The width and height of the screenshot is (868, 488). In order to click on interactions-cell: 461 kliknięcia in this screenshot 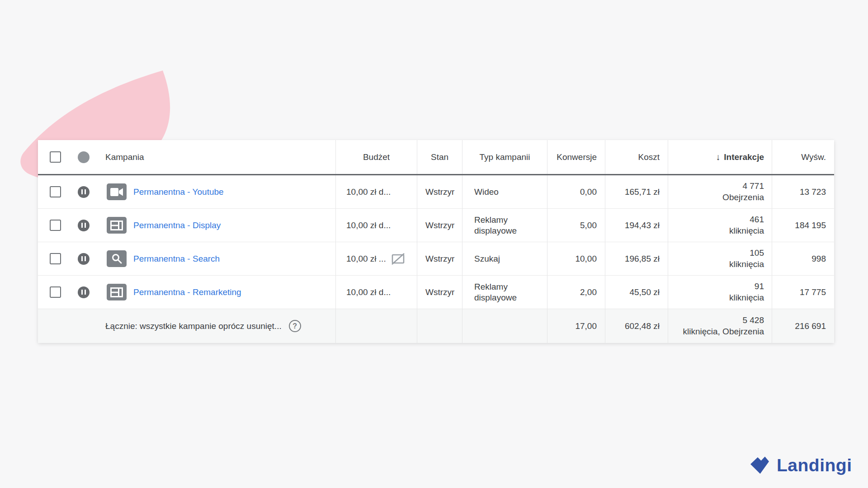, I will do `click(720, 225)`.